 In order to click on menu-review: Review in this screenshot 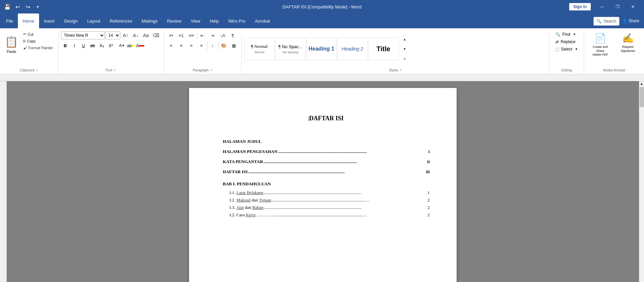, I will do `click(175, 21)`.